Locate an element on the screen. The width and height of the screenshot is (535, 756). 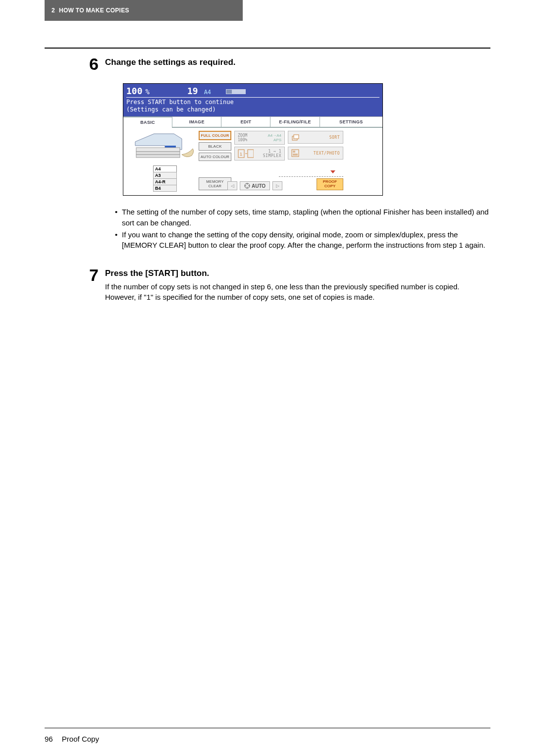
zoom-option: ZOOM 100% A4→A4 APS is located at coordinates (260, 138).